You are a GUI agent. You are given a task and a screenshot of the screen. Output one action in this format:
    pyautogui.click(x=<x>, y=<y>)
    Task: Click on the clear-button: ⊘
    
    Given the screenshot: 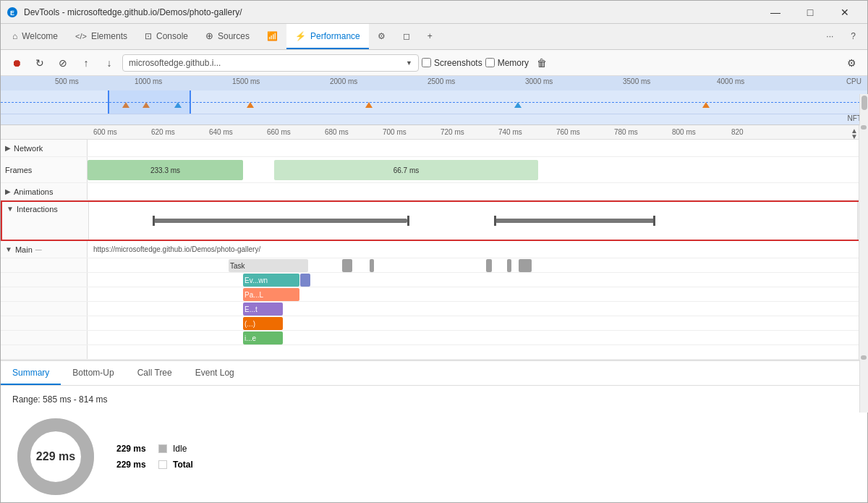 What is the action you would take?
    pyautogui.click(x=63, y=63)
    